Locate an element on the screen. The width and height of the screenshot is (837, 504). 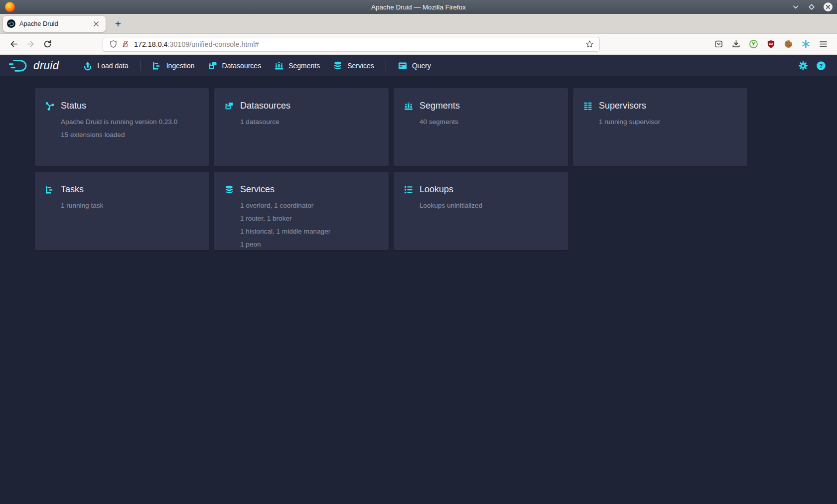
nav-item-label: Segments is located at coordinates (304, 66).